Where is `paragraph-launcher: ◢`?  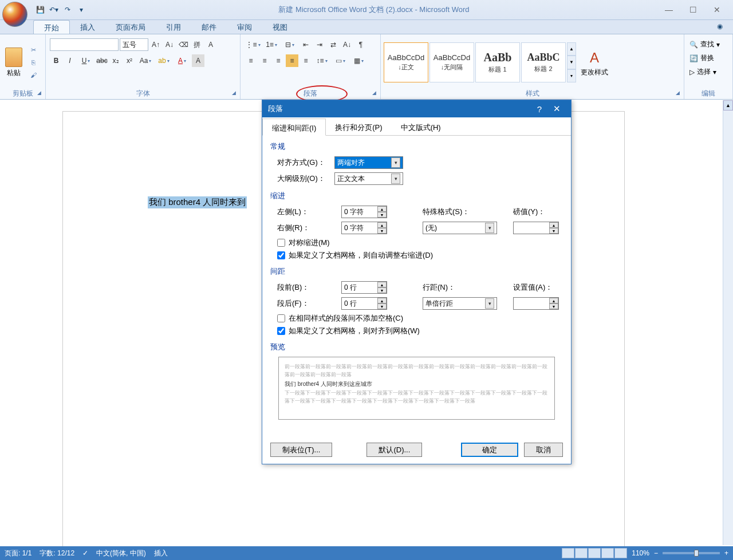
paragraph-launcher: ◢ is located at coordinates (375, 93).